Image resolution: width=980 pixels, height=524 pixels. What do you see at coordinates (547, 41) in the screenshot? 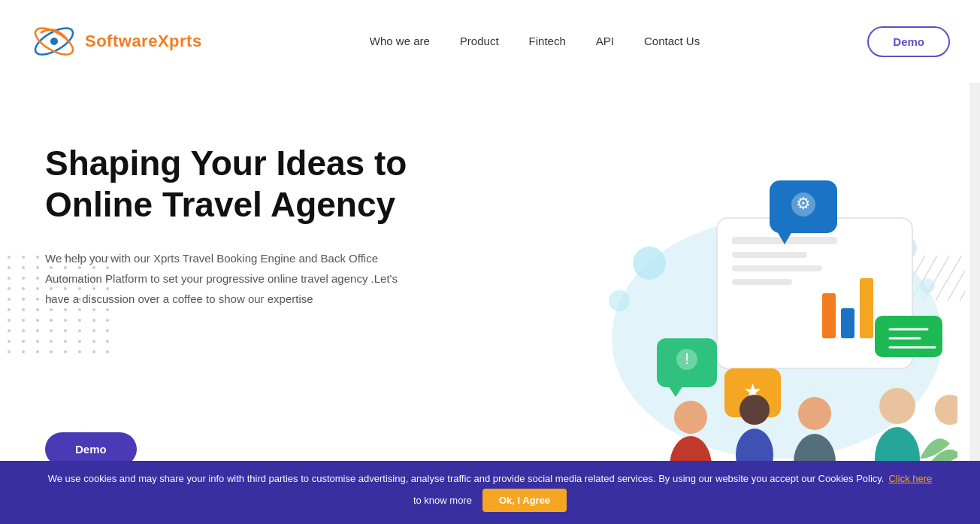
I see `nav-link-fintech: Fintech` at bounding box center [547, 41].